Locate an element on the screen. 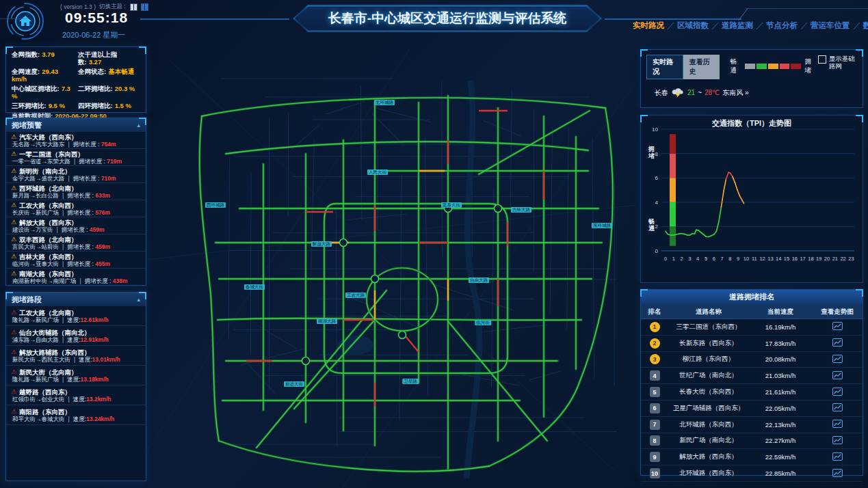  warning-list-item: ⚠南湖大路（东向西） 南湖新村中街→南湖广场|拥堵长度 : 438m is located at coordinates (76, 277).